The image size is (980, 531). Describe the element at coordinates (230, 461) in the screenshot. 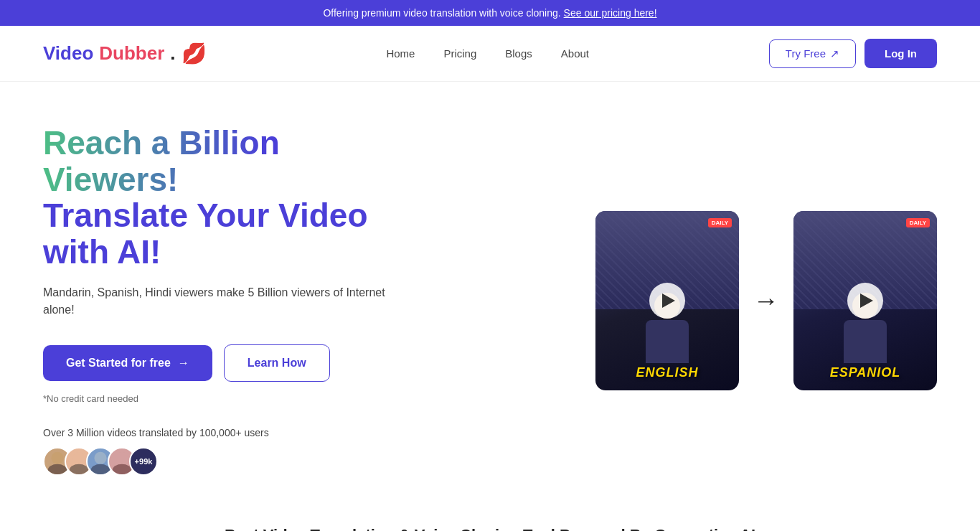

I see `user-avatars: +99k` at that location.